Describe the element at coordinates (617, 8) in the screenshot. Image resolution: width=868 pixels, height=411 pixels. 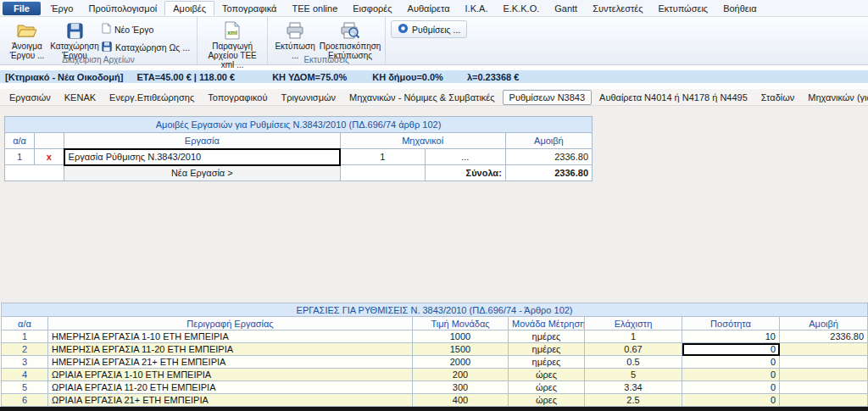
I see `ribbon-tab-syntelestes: Συντελεστές` at that location.